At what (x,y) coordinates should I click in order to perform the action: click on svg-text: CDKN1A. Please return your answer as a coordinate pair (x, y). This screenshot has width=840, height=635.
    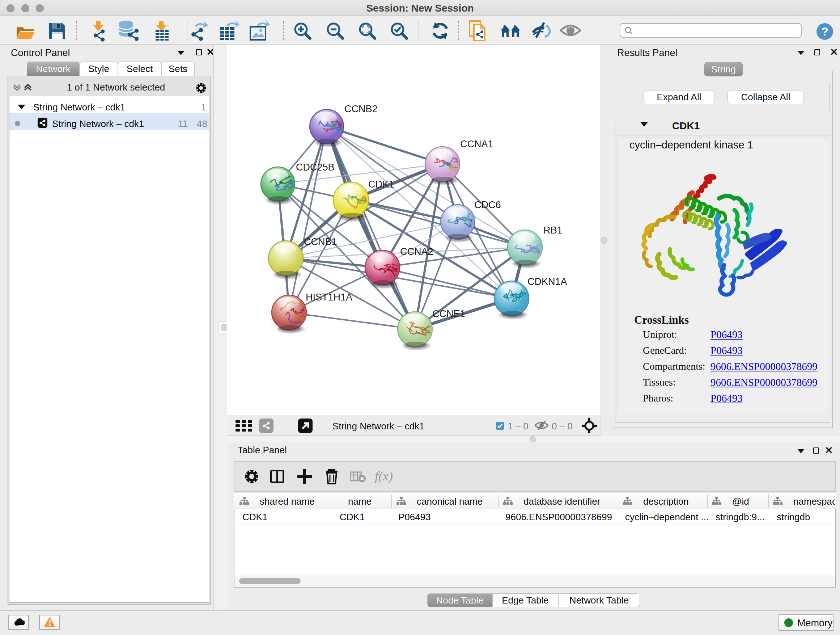
    Looking at the image, I should click on (548, 282).